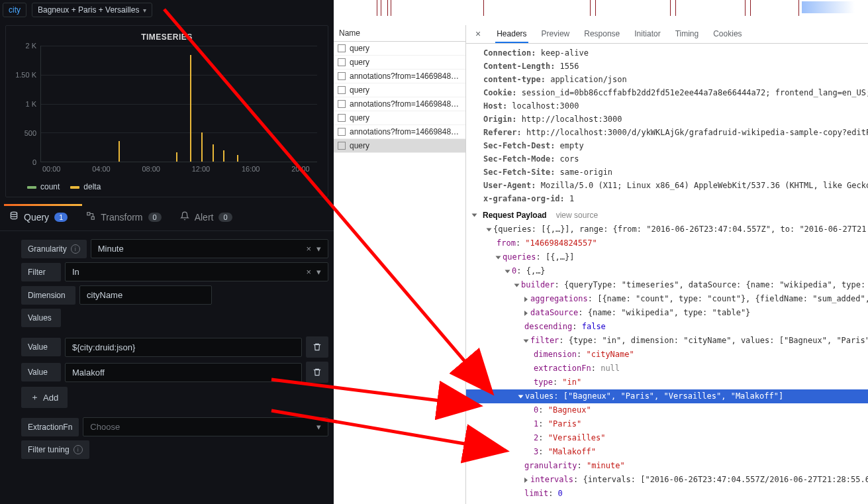 The image size is (868, 504). Describe the element at coordinates (350, 33) in the screenshot. I see `name-column-header: Name` at that location.